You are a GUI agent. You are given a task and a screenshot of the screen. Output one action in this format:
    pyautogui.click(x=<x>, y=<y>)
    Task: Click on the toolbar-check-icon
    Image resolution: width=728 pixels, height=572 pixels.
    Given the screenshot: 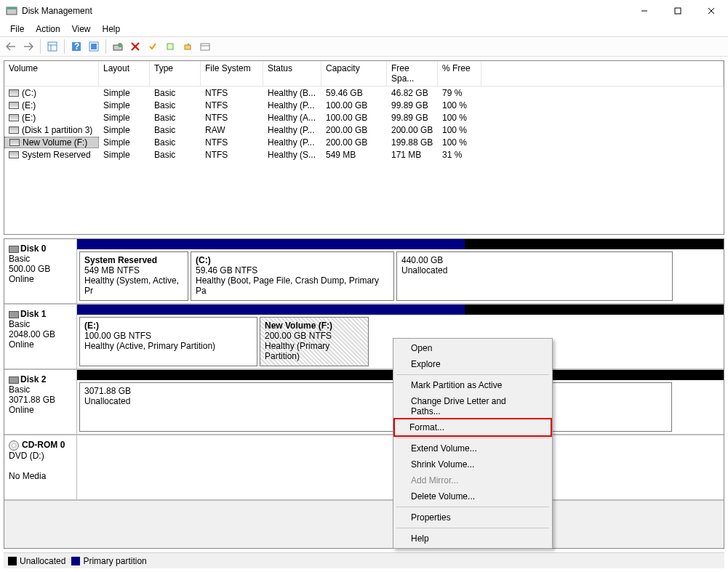 What is the action you would take?
    pyautogui.click(x=153, y=47)
    